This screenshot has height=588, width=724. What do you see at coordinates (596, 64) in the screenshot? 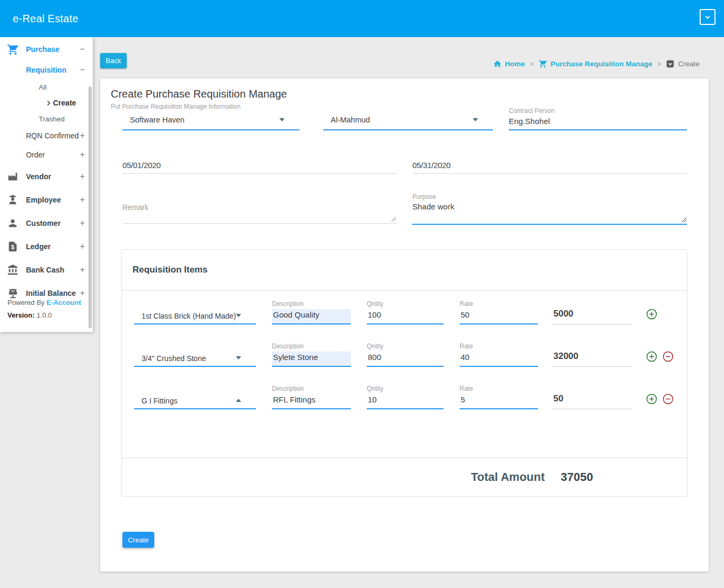
I see `breadcrumb: Home > Purchase Requisition Manage > Cre…` at bounding box center [596, 64].